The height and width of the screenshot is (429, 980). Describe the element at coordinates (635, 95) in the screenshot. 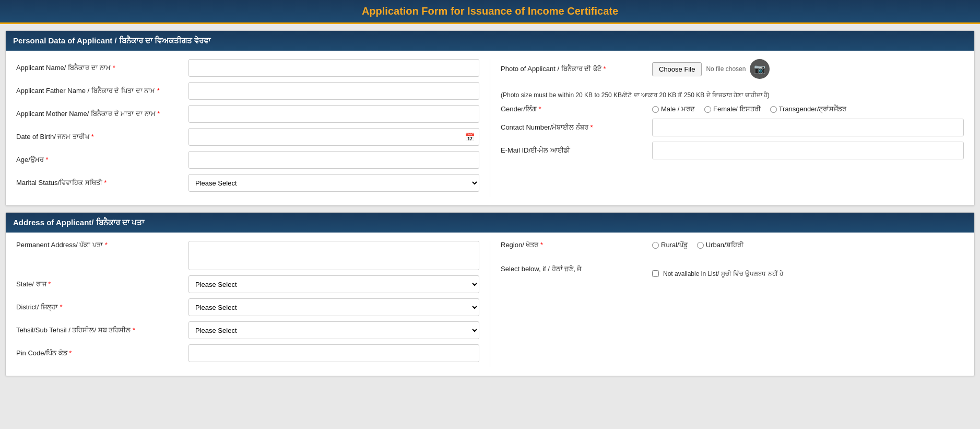

I see `photo-note: (Photo size must be within 20 KB to 250 …` at that location.